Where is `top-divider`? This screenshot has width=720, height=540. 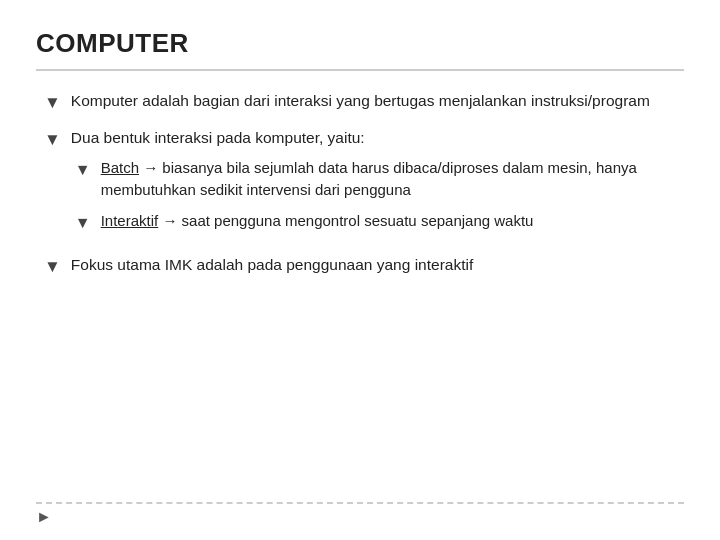
top-divider is located at coordinates (360, 70).